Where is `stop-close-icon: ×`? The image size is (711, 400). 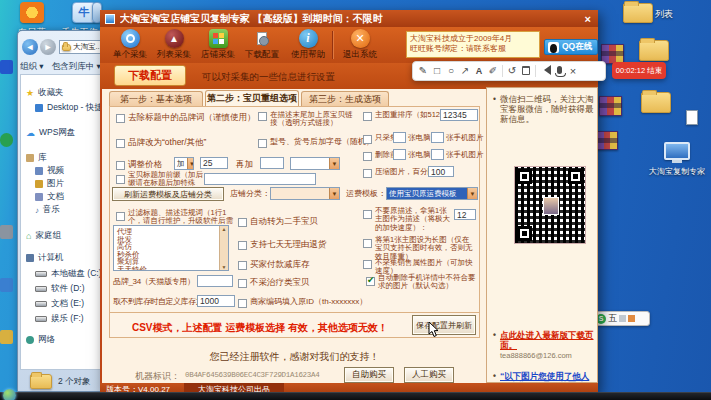 stop-close-icon: × is located at coordinates (573, 71).